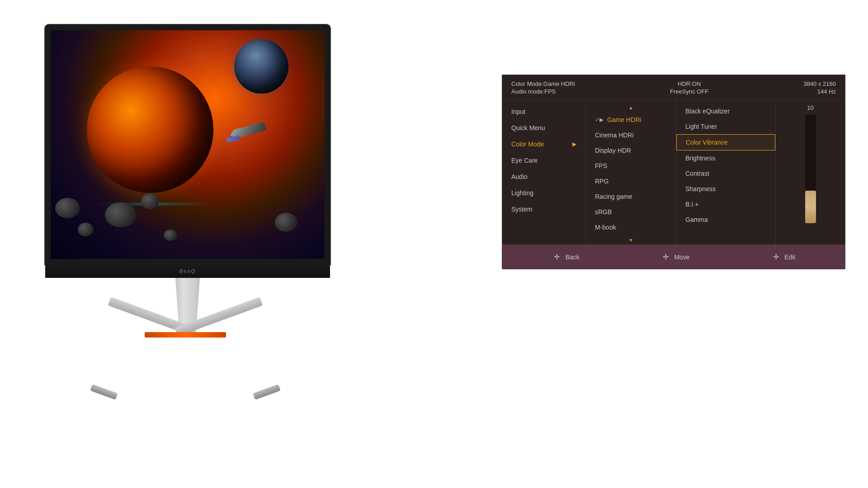 The width and height of the screenshot is (868, 488). What do you see at coordinates (631, 150) in the screenshot?
I see `submenu-item-display-hdr: Display HDR` at bounding box center [631, 150].